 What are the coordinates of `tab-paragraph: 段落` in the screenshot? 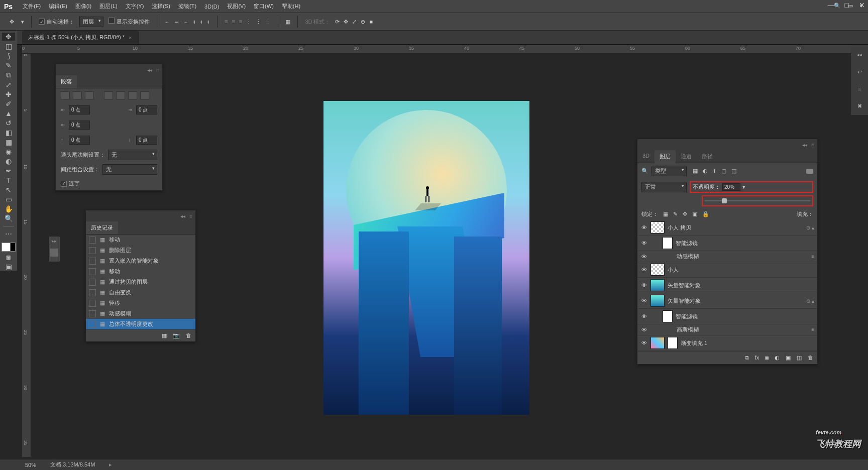 It's located at (66, 81).